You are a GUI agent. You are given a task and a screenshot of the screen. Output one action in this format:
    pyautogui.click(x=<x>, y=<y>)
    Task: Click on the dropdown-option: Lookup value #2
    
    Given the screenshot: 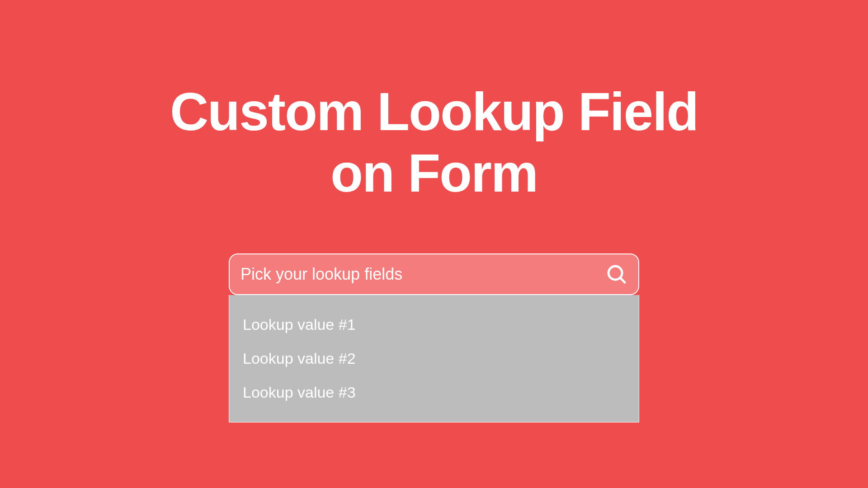 What is the action you would take?
    pyautogui.click(x=434, y=359)
    